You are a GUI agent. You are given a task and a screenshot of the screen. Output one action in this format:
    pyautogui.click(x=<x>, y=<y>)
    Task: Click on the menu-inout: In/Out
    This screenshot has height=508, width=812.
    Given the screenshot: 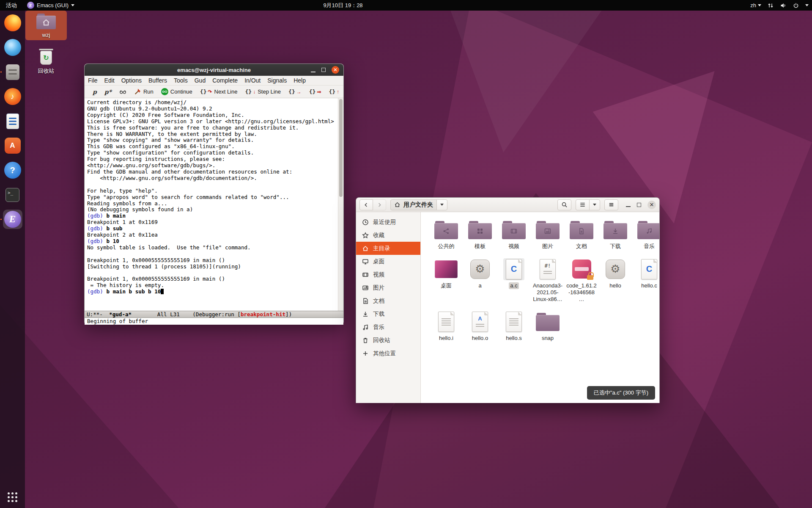 What is the action you would take?
    pyautogui.click(x=252, y=80)
    